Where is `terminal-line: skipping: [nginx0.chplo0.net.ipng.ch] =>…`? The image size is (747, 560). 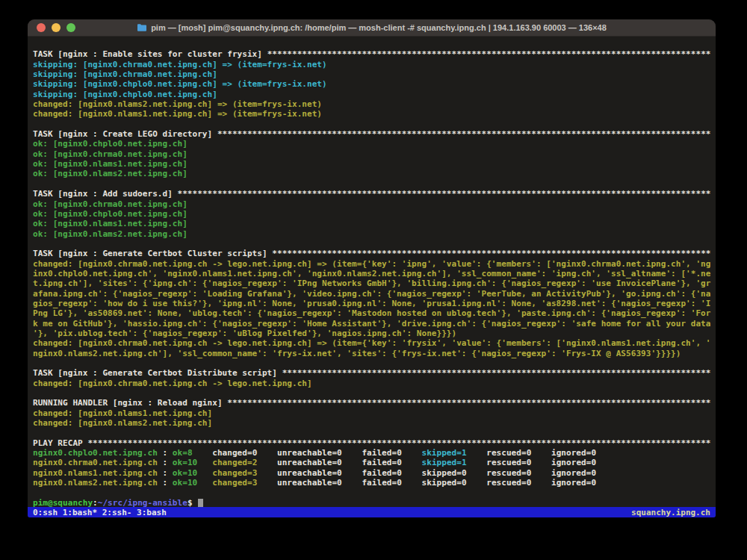 terminal-line: skipping: [nginx0.chplo0.net.ipng.ch] =>… is located at coordinates (372, 84).